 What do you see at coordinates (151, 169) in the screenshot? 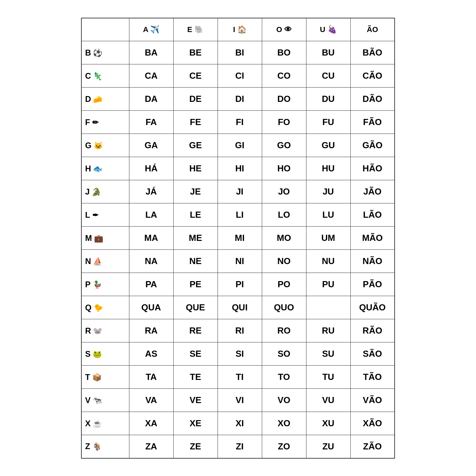
I see `cell-h-col0: HÁ` at bounding box center [151, 169].